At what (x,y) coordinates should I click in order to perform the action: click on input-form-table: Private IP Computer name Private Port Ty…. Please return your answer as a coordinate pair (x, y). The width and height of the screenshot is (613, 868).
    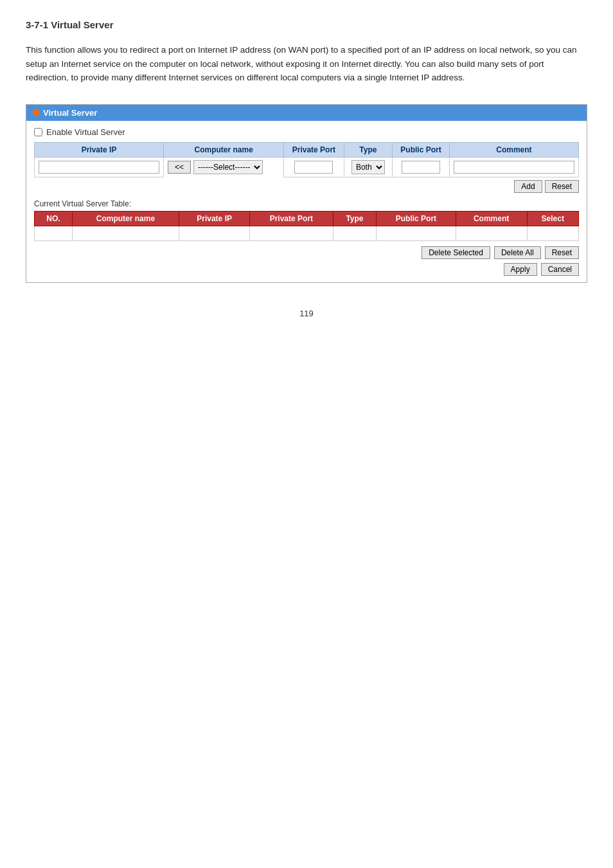
    Looking at the image, I should click on (306, 159).